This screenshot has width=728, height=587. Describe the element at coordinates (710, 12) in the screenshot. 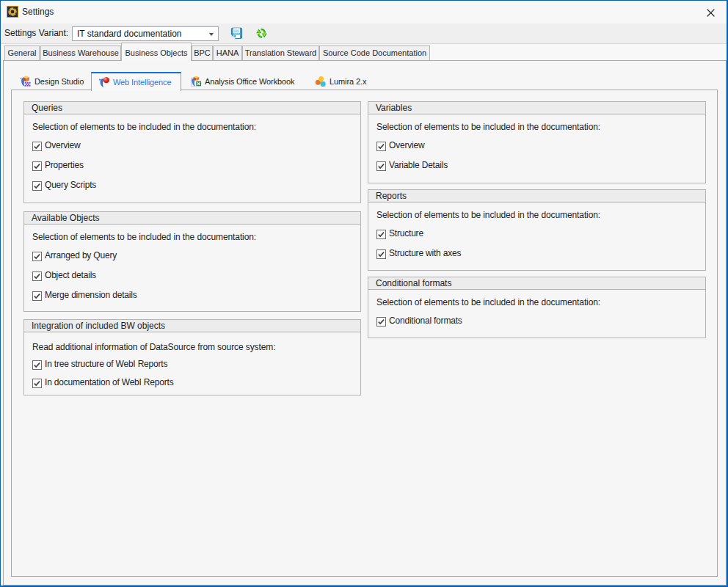

I see `close-button` at that location.